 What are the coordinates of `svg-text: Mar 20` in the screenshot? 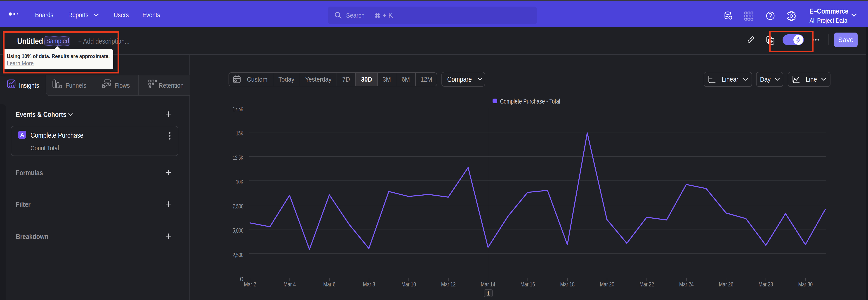 It's located at (607, 284).